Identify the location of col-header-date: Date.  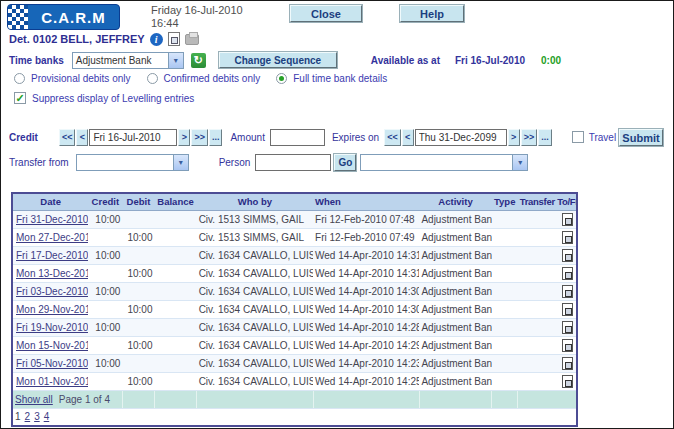
(50, 202).